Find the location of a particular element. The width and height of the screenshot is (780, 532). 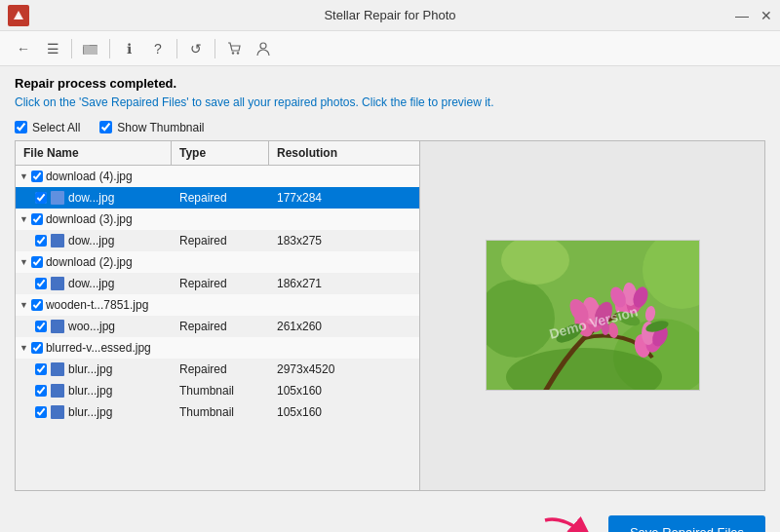

group-row: ▼ download (4).jpg is located at coordinates (217, 176).